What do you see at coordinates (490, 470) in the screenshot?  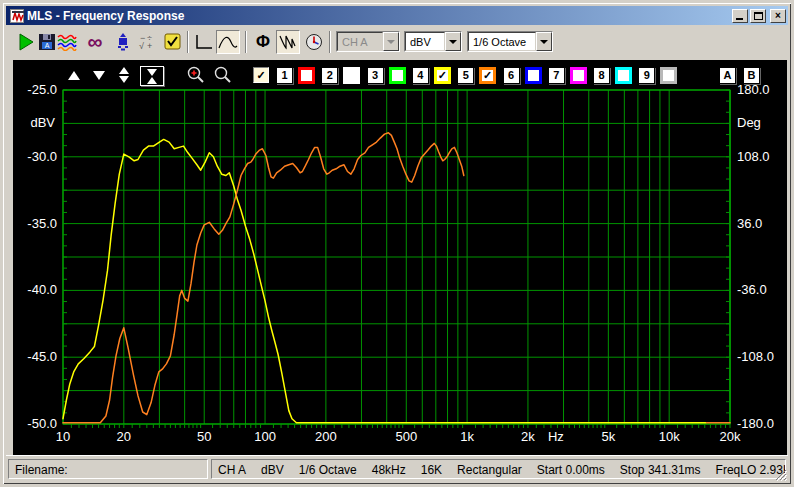 I see `status-item: Rectangular` at bounding box center [490, 470].